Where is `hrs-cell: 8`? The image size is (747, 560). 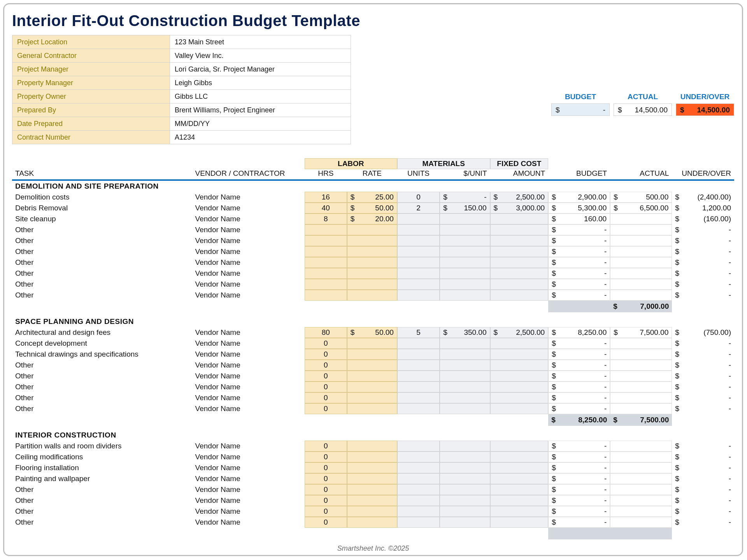
hrs-cell: 8 is located at coordinates (326, 219).